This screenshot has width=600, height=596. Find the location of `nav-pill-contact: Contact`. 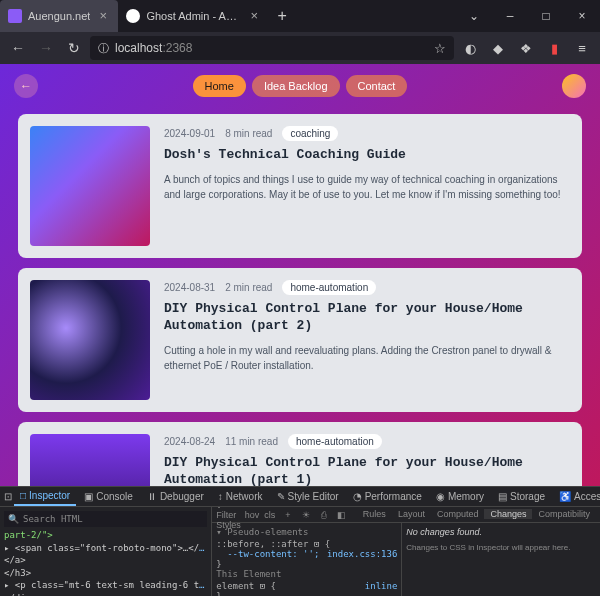

nav-pill-contact: Contact is located at coordinates (377, 86).